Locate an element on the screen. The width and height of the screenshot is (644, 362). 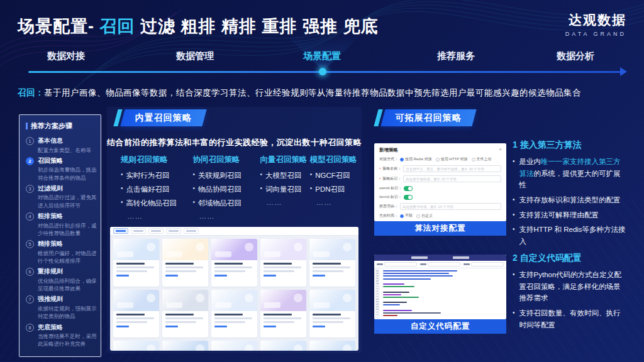
radio-icon is located at coordinates (474, 160).